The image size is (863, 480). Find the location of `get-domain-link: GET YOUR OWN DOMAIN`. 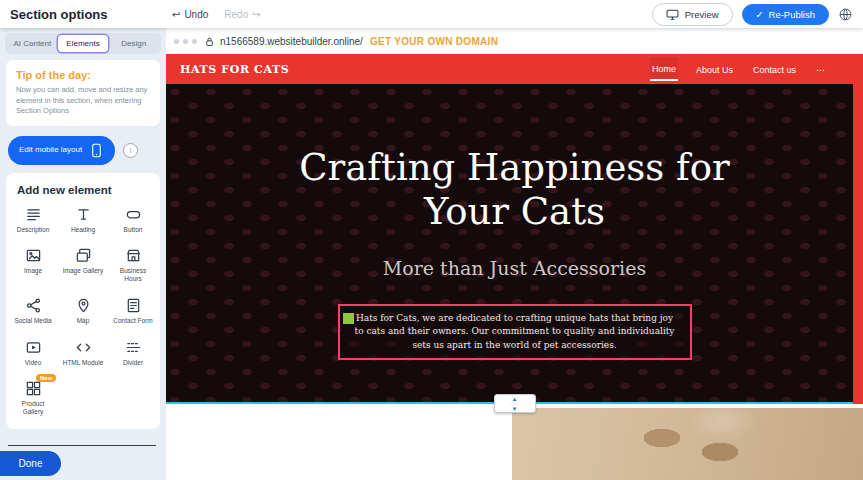

get-domain-link: GET YOUR OWN DOMAIN is located at coordinates (434, 42).